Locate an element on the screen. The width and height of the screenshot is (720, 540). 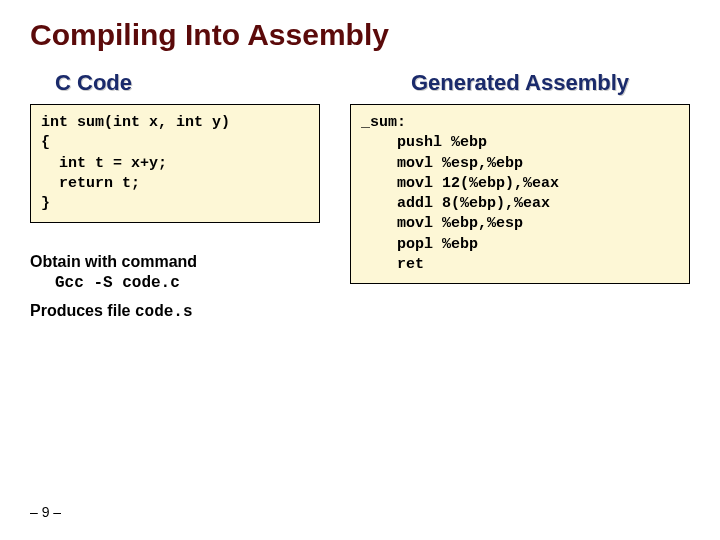
slide-title: Compiling Into Assembly is located at coordinates (360, 35).